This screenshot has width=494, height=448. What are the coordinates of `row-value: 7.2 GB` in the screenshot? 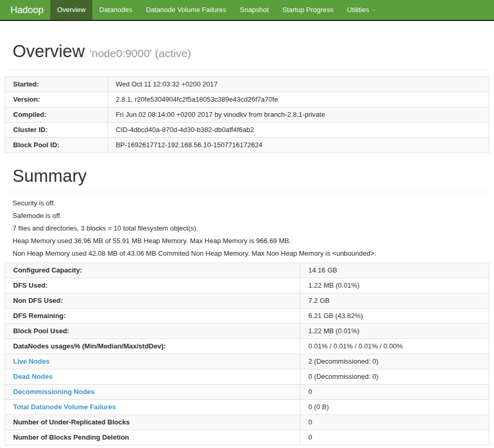 It's located at (395, 301).